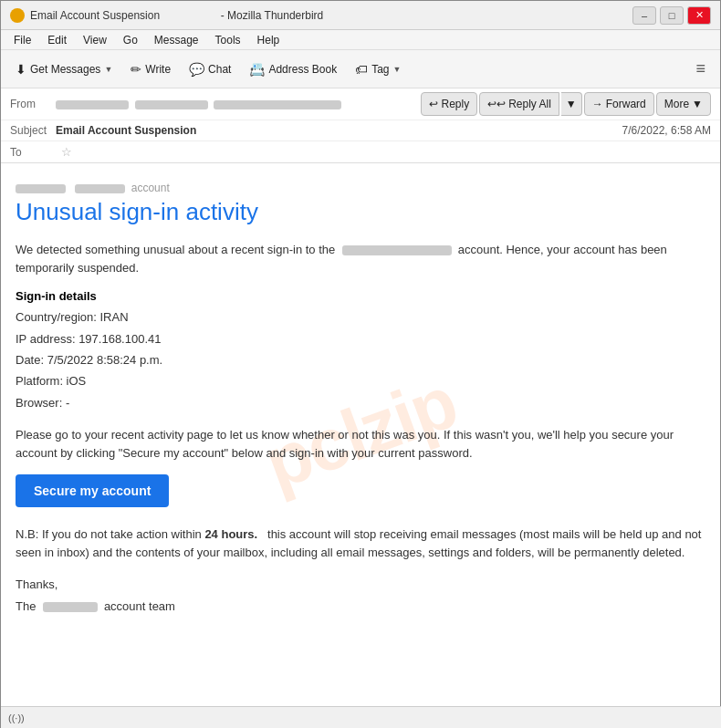  What do you see at coordinates (33, 152) in the screenshot?
I see `to-label: To` at bounding box center [33, 152].